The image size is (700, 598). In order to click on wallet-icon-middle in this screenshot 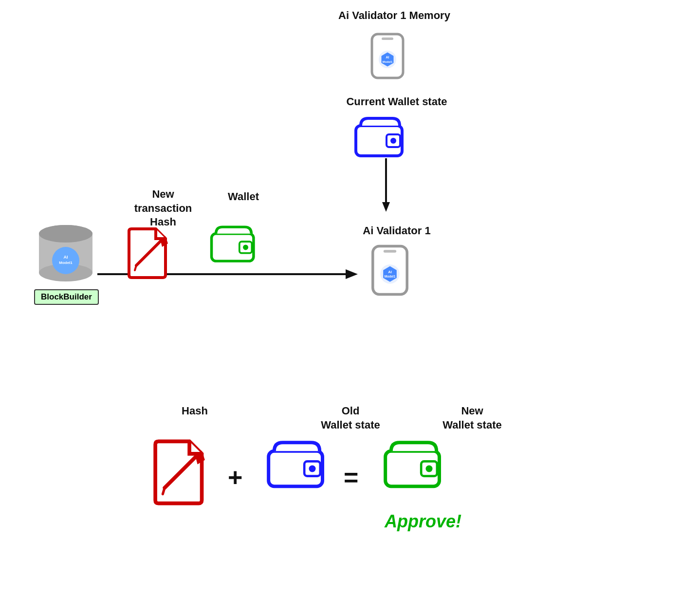, I will do `click(234, 244)`.